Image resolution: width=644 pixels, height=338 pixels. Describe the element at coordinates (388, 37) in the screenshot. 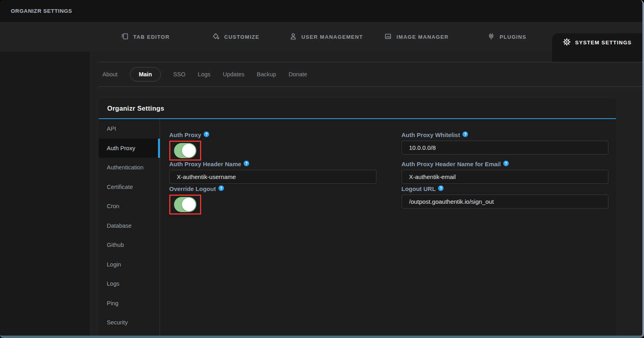

I see `image-icon` at that location.